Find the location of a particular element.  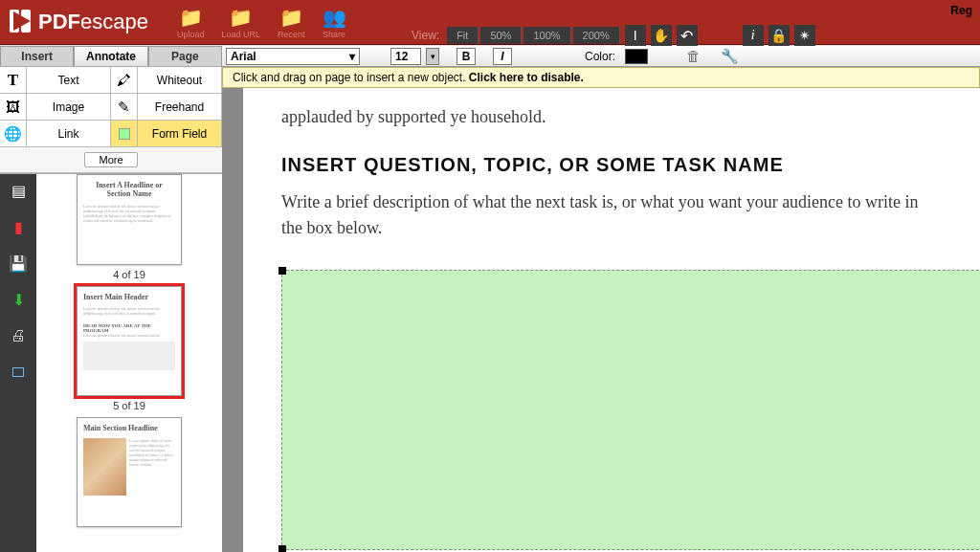

doc-description: Write a brief description of what the ne… is located at coordinates (602, 215).